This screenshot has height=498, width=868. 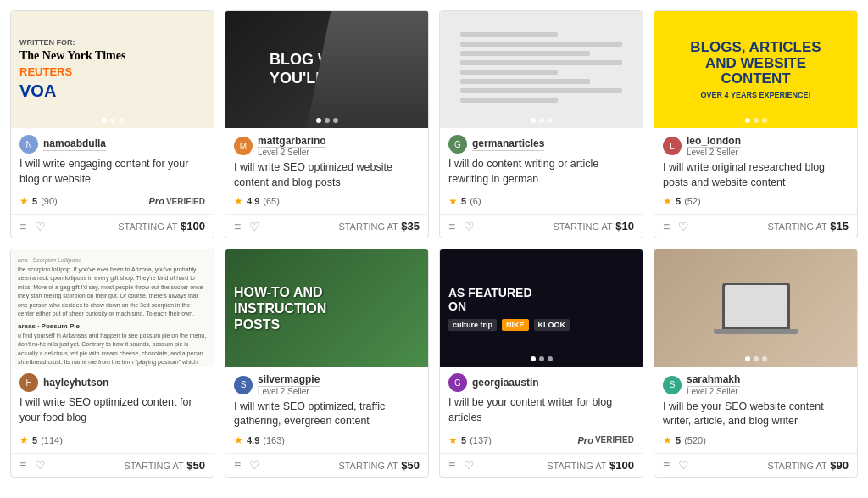 I want to click on price-8: $90, so click(x=839, y=465).